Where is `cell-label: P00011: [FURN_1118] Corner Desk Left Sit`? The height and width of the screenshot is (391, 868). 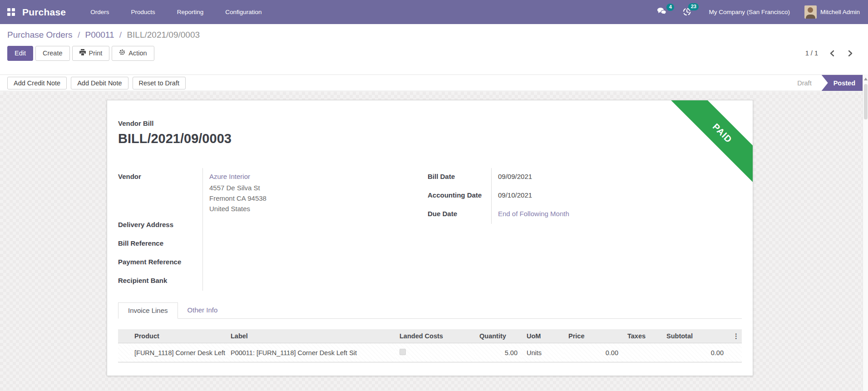 cell-label: P00011: [FURN_1118] Corner Desk Left Sit is located at coordinates (311, 353).